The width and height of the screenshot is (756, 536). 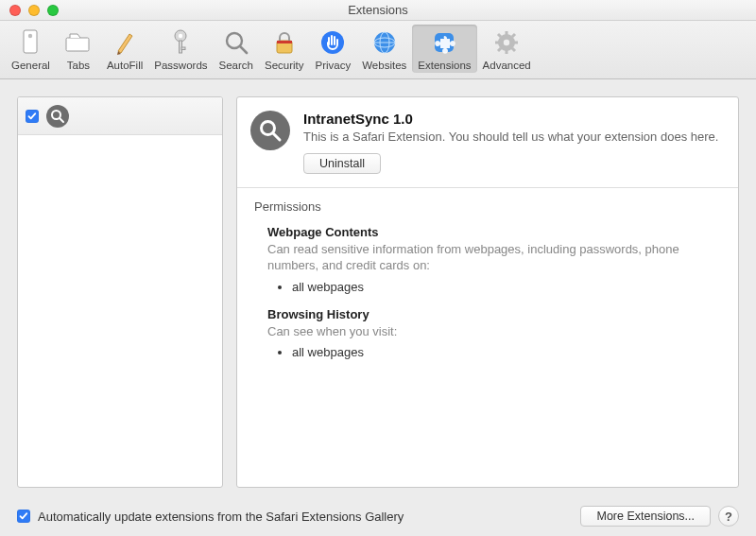 I want to click on extension-list-item, so click(x=120, y=116).